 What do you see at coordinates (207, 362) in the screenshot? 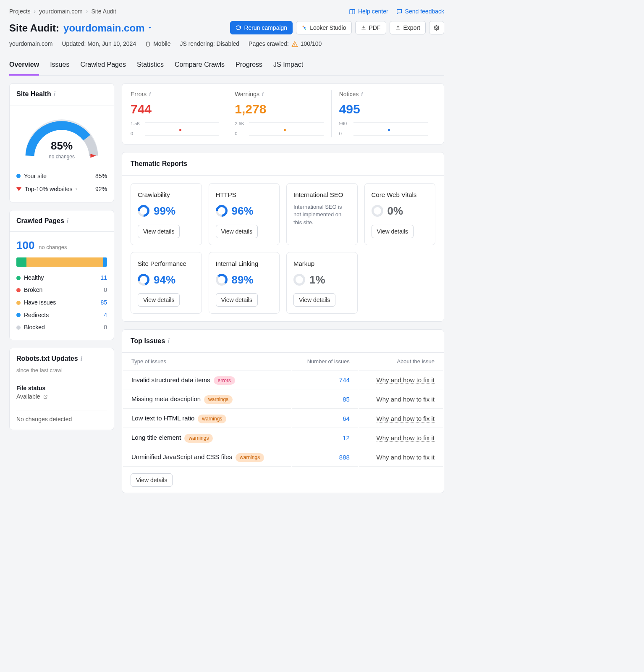
I see `col-type: Type of issues` at bounding box center [207, 362].